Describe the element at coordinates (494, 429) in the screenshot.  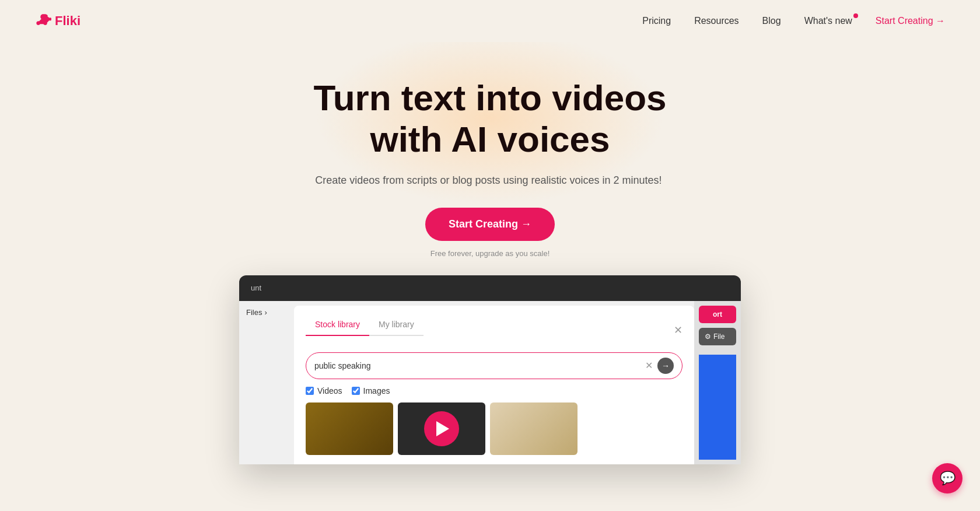
I see `image-grid` at that location.